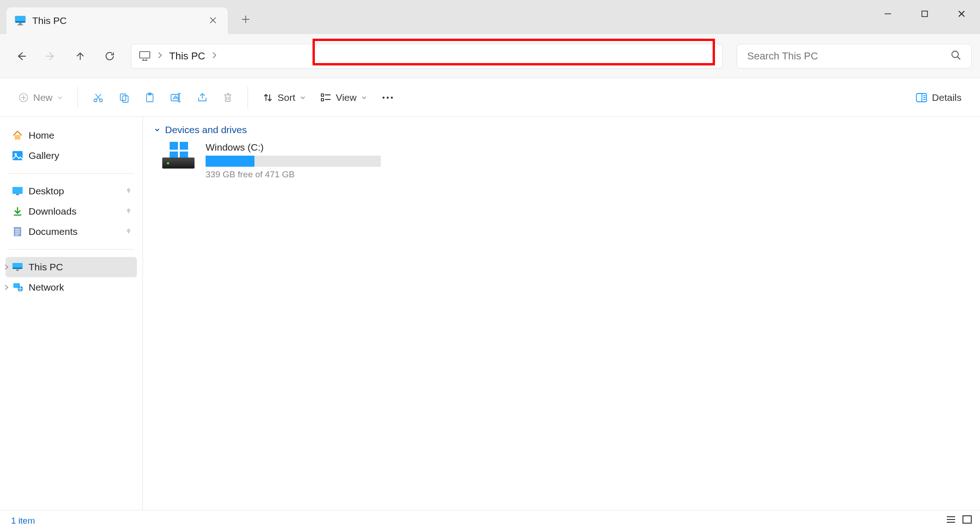  I want to click on details-label: Details, so click(947, 98).